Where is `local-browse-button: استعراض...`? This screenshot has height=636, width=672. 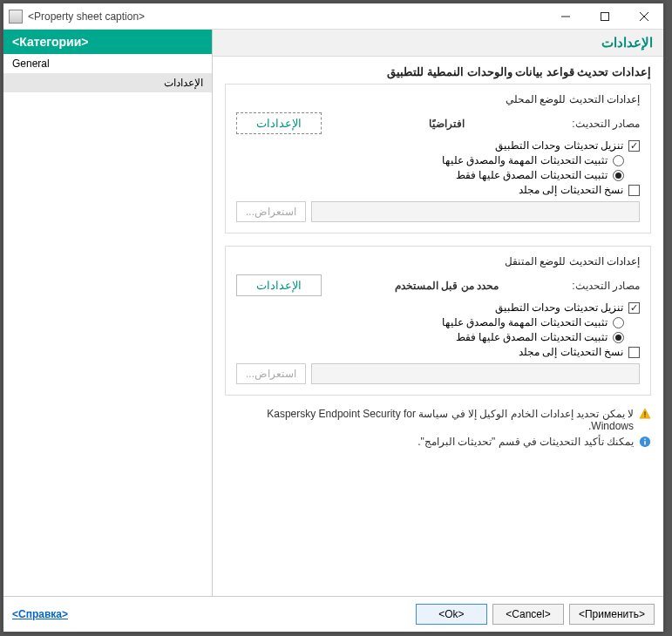 local-browse-button: استعراض... is located at coordinates (271, 212).